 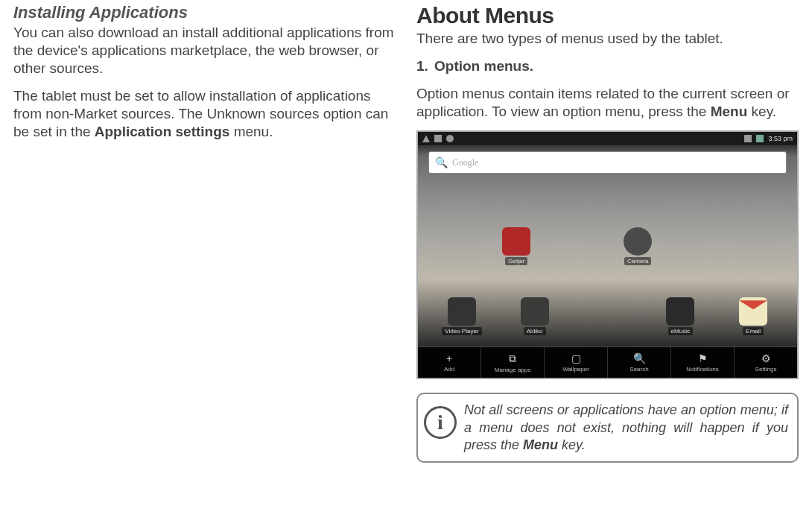 What do you see at coordinates (680, 316) in the screenshot?
I see `app-emusic: eMusic` at bounding box center [680, 316].